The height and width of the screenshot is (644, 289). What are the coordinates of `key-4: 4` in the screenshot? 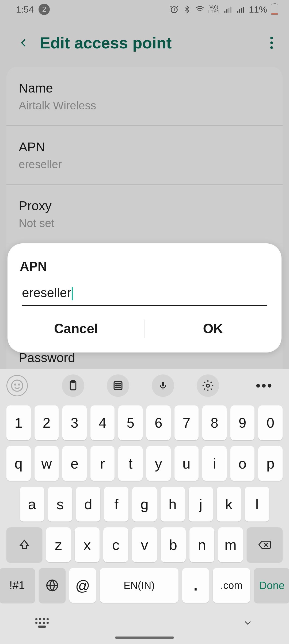 It's located at (103, 423).